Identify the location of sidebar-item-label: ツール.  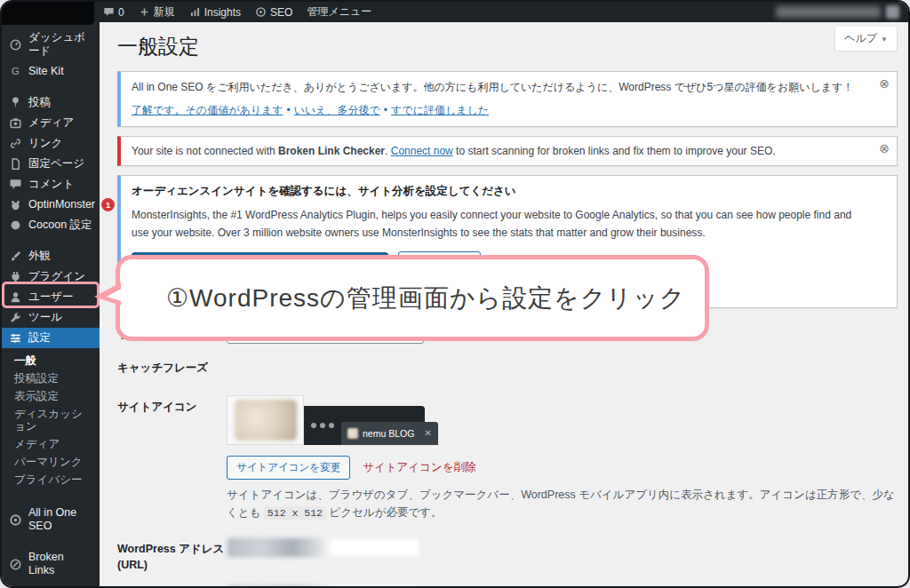
(45, 318).